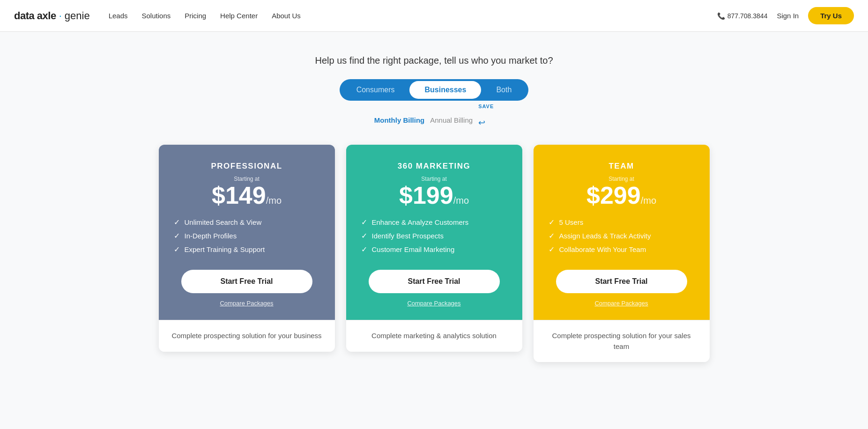 This screenshot has height=429, width=868. Describe the element at coordinates (434, 236) in the screenshot. I see `feature-identify-prospects: ✓ Identify Best Prospects` at that location.